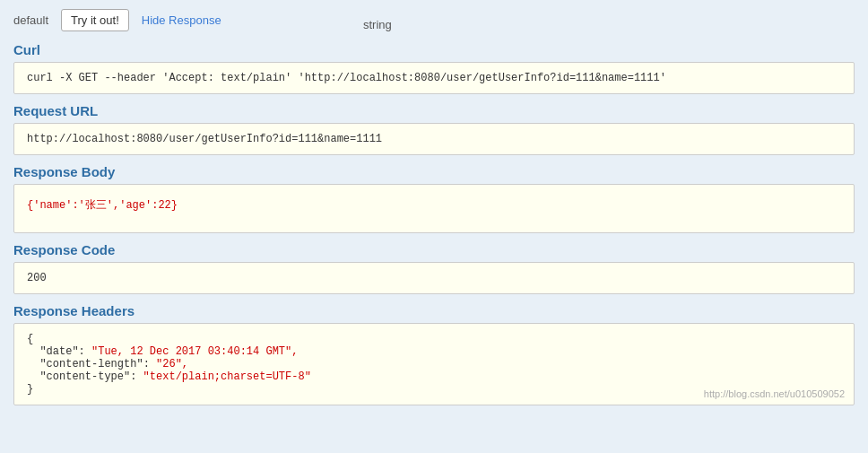  Describe the element at coordinates (95, 20) in the screenshot. I see `try-it-button: Try it out!` at that location.